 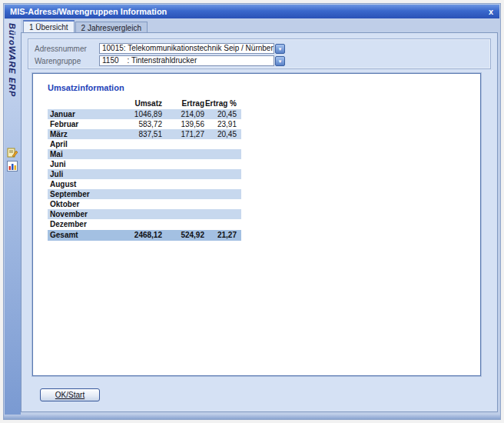 I want to click on table-row: Oktober, so click(x=144, y=205).